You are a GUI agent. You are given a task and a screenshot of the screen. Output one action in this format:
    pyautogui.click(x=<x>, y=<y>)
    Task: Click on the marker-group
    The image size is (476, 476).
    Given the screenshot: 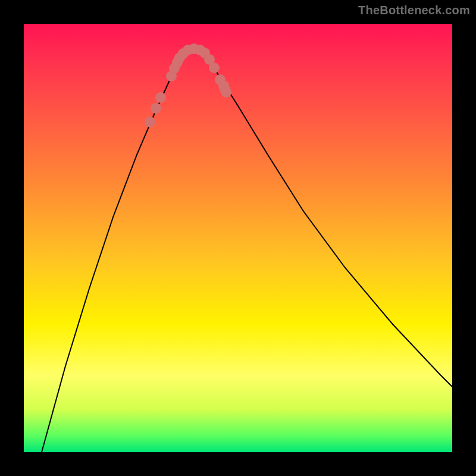 What is the action you would take?
    pyautogui.click(x=188, y=86)
    